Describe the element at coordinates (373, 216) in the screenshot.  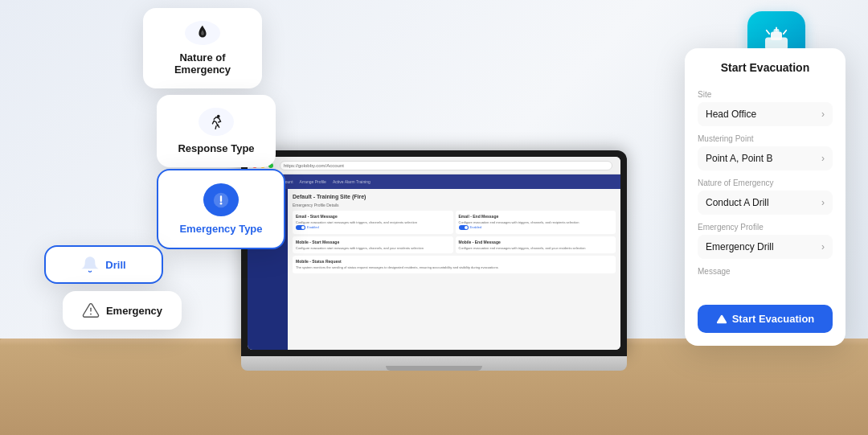
I see `card-title-1: Email - Start Message` at that location.